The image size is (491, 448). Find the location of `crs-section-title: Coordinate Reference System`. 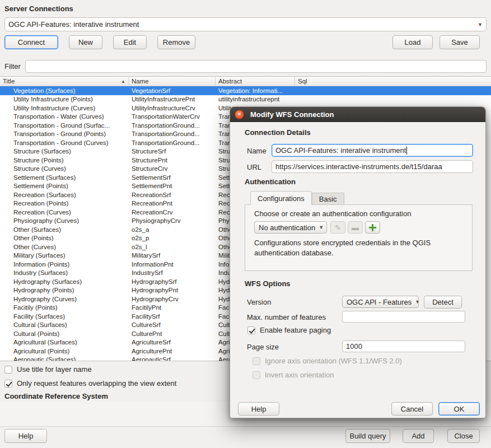

crs-section-title: Coordinate Reference System is located at coordinates (56, 396).